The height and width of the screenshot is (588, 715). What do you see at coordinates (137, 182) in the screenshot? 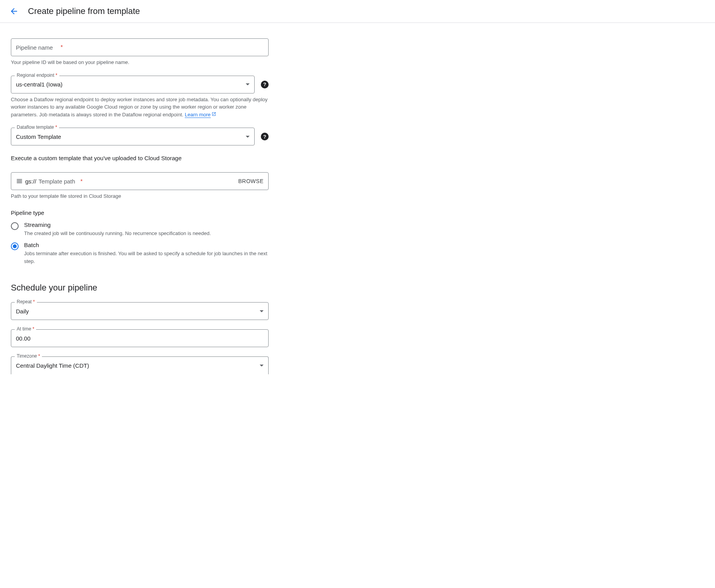
I see `template-path-input` at bounding box center [137, 182].